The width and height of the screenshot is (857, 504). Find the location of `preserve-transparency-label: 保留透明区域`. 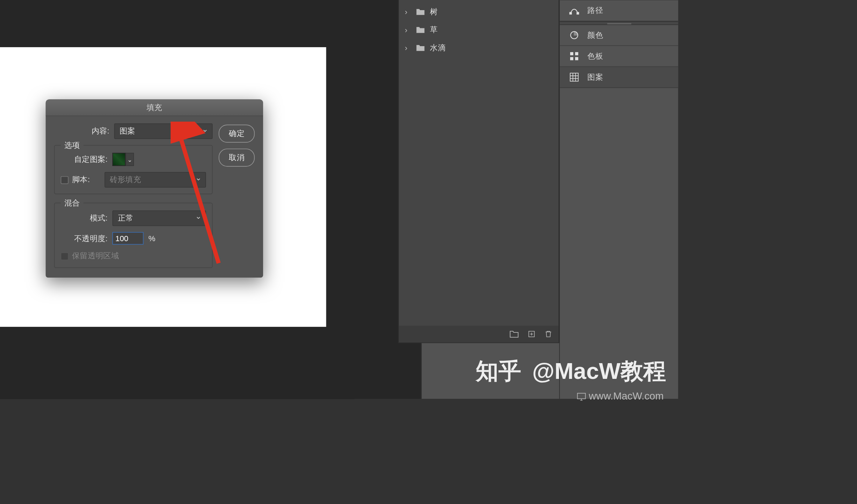

preserve-transparency-label: 保留透明区域 is located at coordinates (95, 256).